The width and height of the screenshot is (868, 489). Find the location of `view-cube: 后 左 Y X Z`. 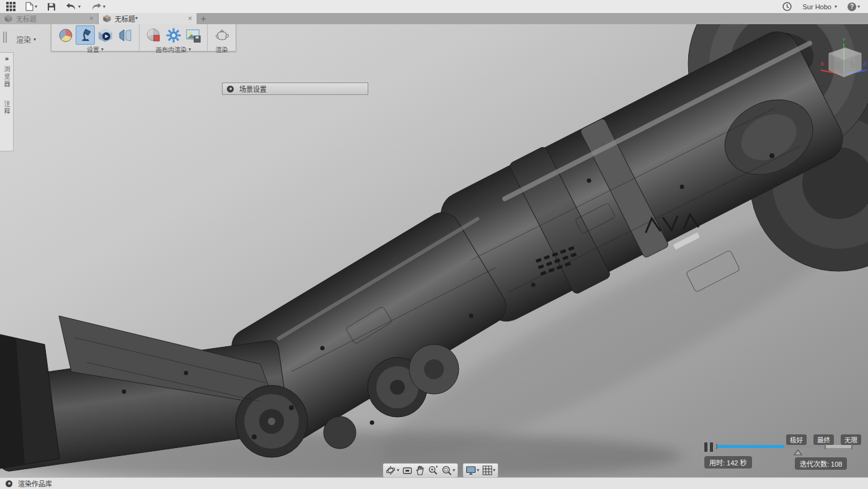

view-cube: 后 左 Y X Z is located at coordinates (844, 59).